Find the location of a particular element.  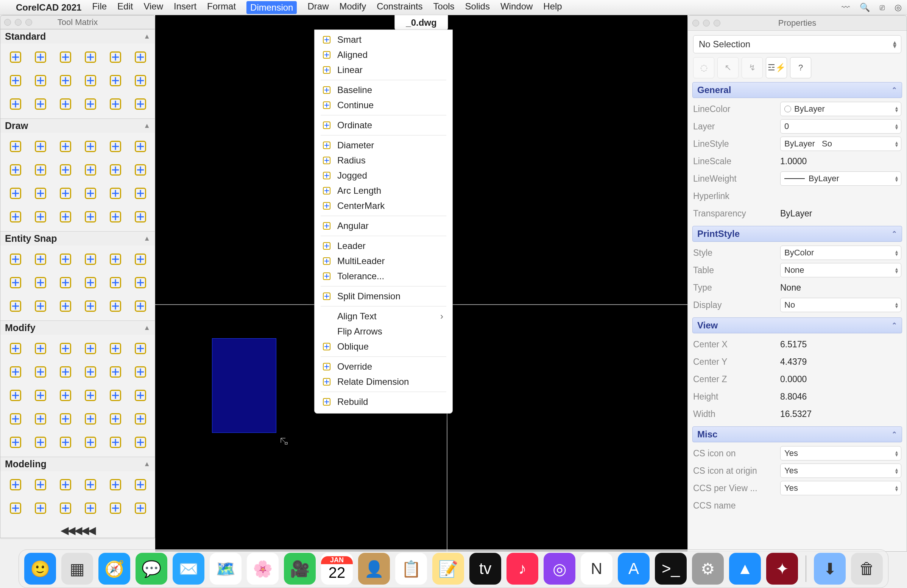

menu-item-arc-length: Arc Length is located at coordinates (383, 191).